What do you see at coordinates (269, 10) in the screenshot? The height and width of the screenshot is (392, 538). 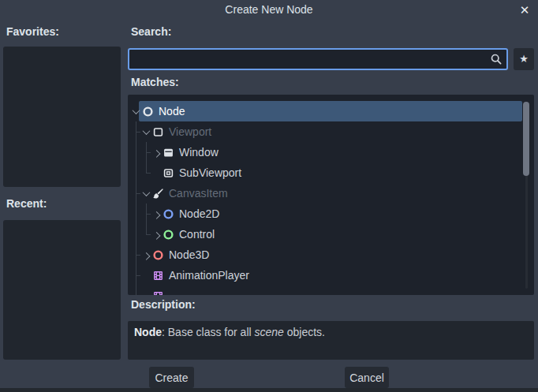 I see `title-bar: Create New Node ✕` at bounding box center [269, 10].